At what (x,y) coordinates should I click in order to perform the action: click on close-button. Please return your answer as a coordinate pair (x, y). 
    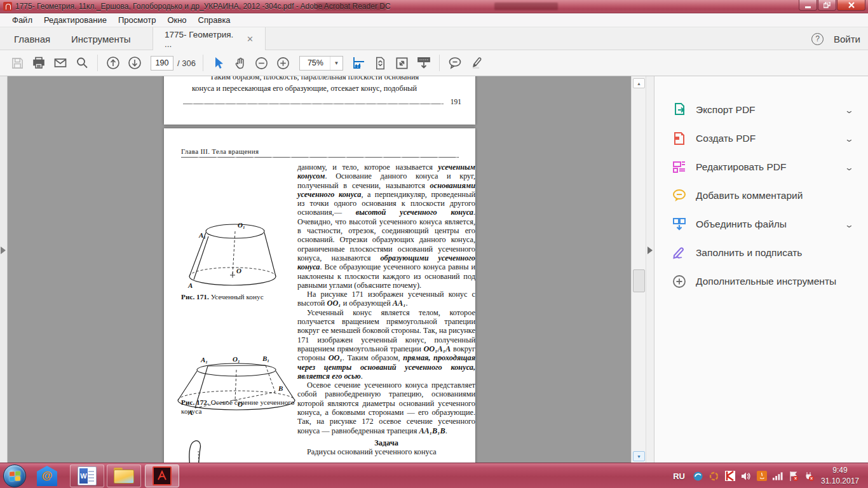
    Looking at the image, I should click on (851, 5).